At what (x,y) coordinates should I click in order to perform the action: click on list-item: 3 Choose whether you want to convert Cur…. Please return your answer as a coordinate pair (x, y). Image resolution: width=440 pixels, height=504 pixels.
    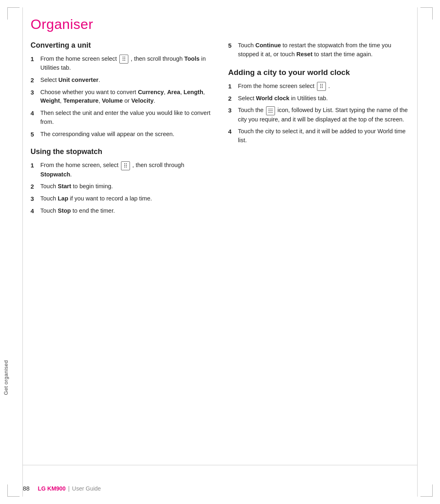
    Looking at the image, I should click on (121, 97).